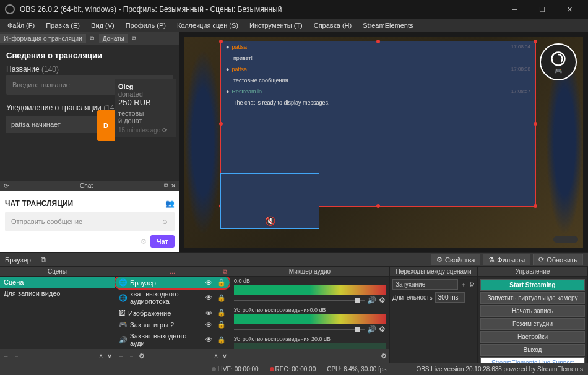  Describe the element at coordinates (170, 204) in the screenshot. I see `people-icon: 👥` at that location.